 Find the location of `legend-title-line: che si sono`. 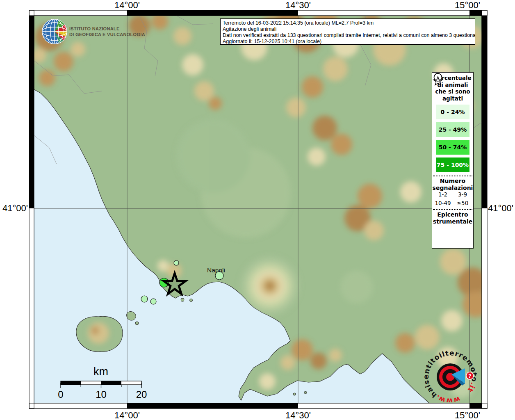

legend-title-line: che si sono is located at coordinates (453, 92).